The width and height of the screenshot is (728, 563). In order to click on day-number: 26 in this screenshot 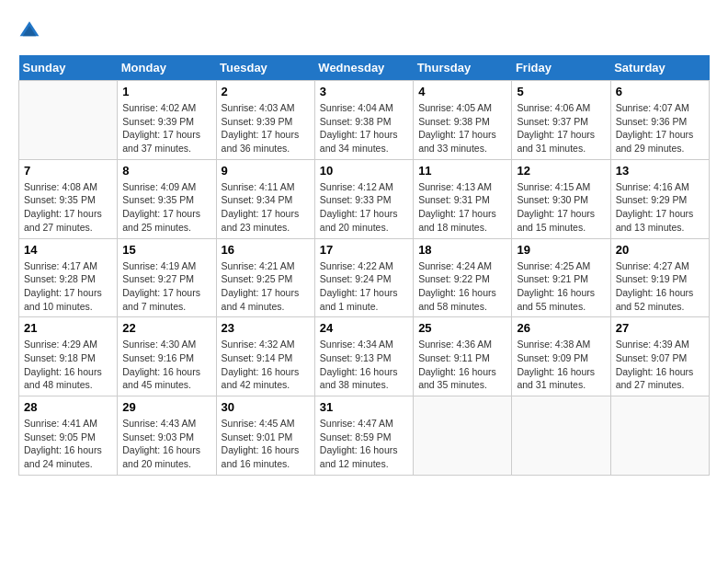, I will do `click(561, 327)`.